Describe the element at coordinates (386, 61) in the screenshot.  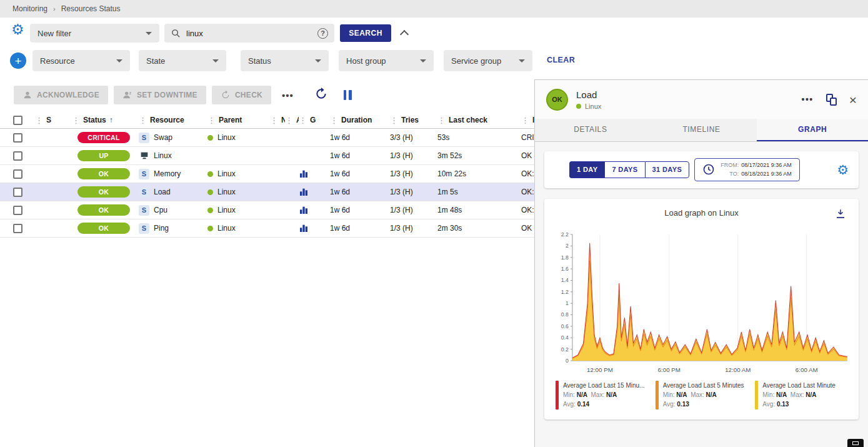
I see `filter-hostgroup-select: Host group` at that location.